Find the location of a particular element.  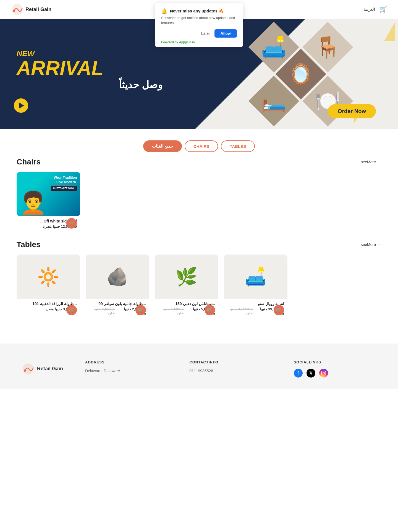

footer-contact-col: CONTACTINFO 01119985526 is located at coordinates (231, 369).